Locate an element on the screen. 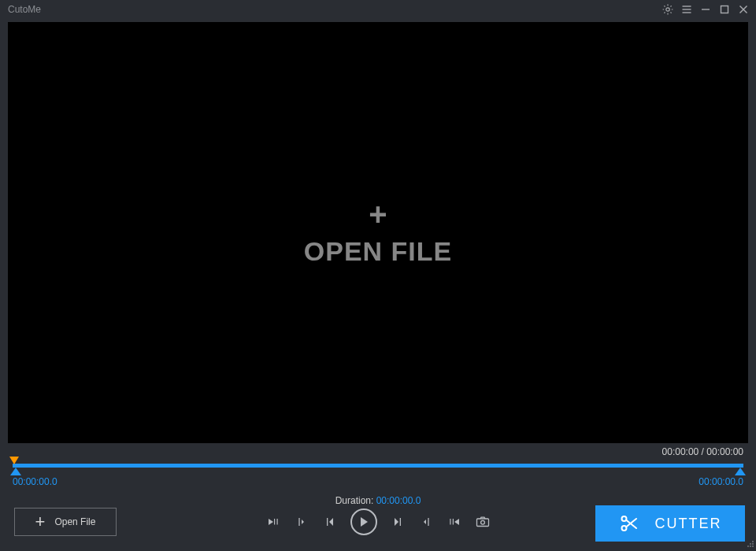 This screenshot has height=551, width=756. scissors-icon is located at coordinates (629, 523).